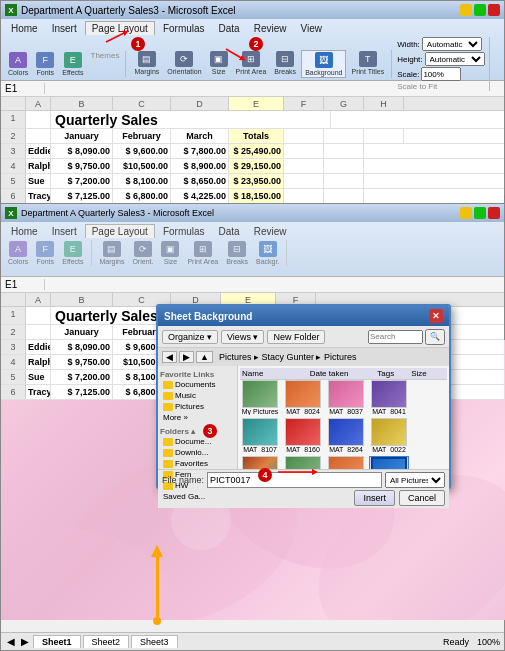 This screenshot has width=505, height=651. What do you see at coordinates (466, 10) in the screenshot?
I see `minimize-btn` at bounding box center [466, 10].